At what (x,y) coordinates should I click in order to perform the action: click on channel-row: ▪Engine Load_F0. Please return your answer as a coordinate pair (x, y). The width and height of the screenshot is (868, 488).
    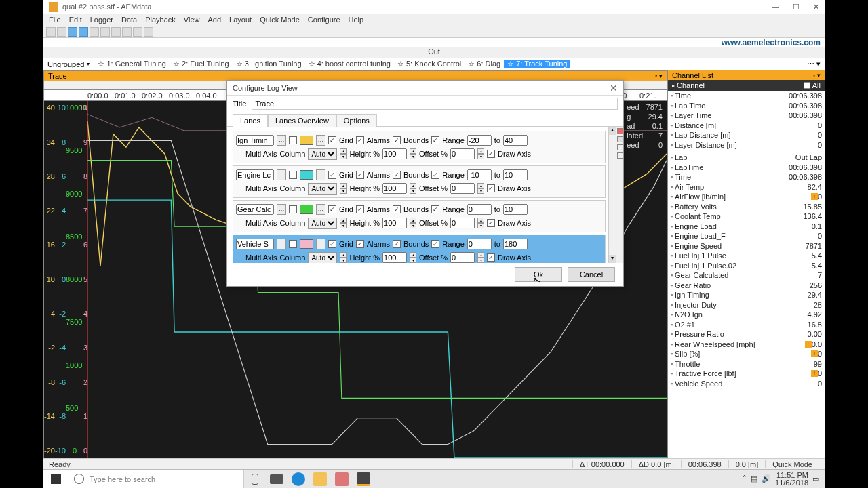
    Looking at the image, I should click on (746, 236).